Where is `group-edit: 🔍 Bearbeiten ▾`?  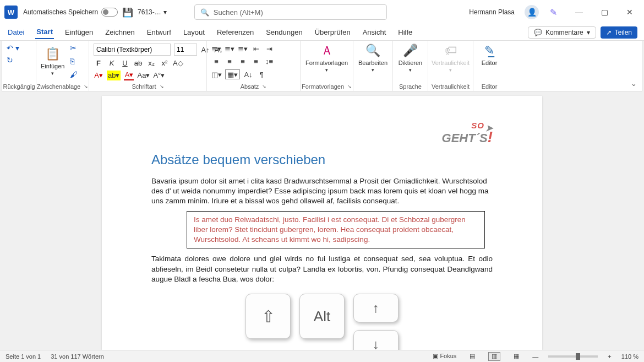
group-edit: 🔍 Bearbeiten ▾ is located at coordinates (373, 66).